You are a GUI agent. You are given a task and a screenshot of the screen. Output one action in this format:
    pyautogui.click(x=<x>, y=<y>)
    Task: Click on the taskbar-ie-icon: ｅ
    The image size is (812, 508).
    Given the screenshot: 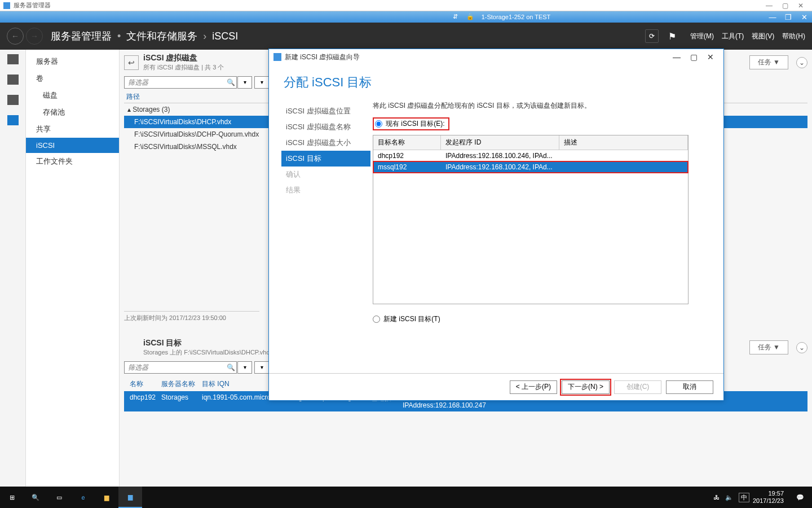 What is the action you would take?
    pyautogui.click(x=83, y=497)
    